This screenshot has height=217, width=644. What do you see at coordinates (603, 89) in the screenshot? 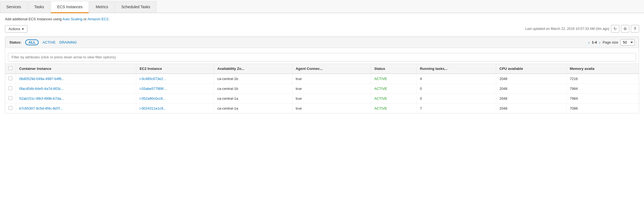
I see `td-memory-available-1: 7984` at bounding box center [603, 89].